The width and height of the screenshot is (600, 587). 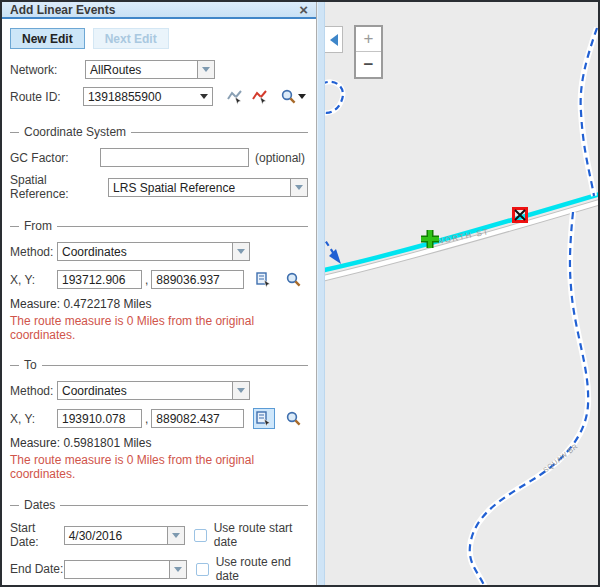 I want to click on route-id-row: Route ID:, so click(x=159, y=96).